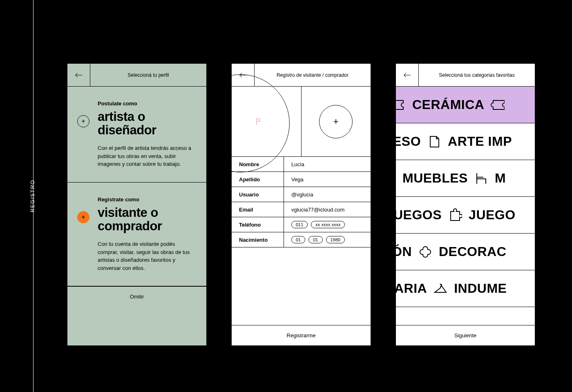 The width and height of the screenshot is (572, 392). I want to click on category-decoracion: ÓN DECORAC, so click(465, 252).